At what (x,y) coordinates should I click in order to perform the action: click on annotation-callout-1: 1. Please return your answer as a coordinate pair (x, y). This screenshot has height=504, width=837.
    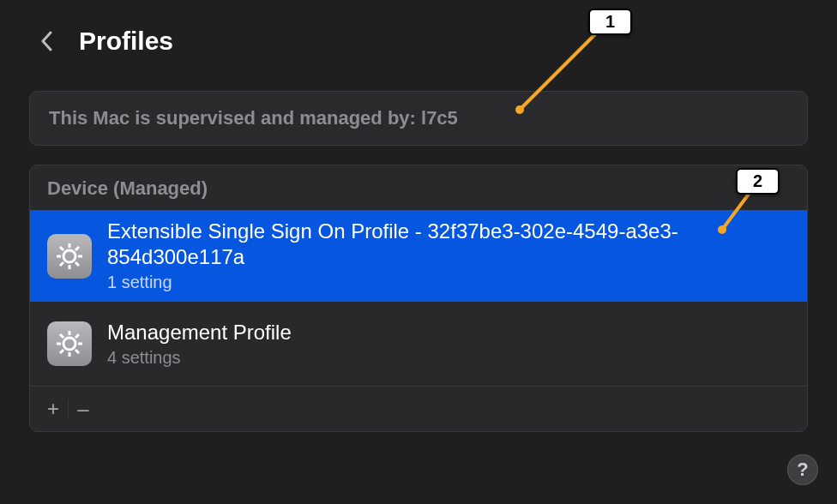
    Looking at the image, I should click on (611, 22).